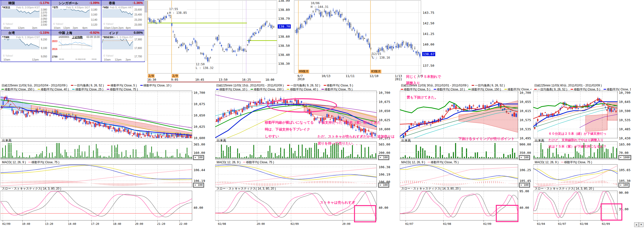  I want to click on panel-time-label: 02/04, so click(541, 224).